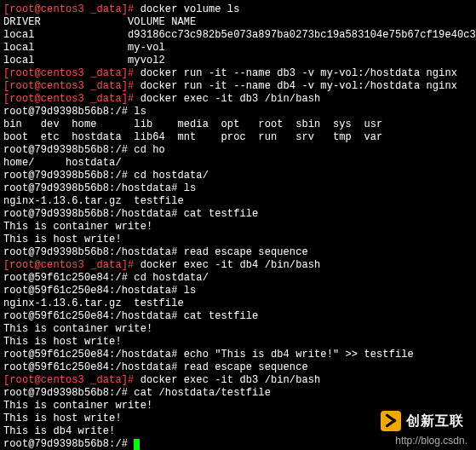 The height and width of the screenshot is (450, 476). I want to click on shell-text: local myvol2, so click(84, 61).